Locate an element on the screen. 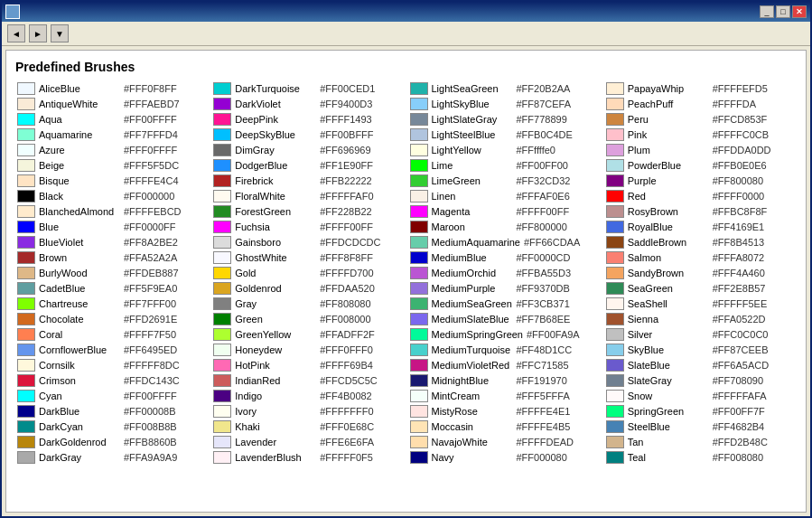 The height and width of the screenshot is (518, 812). color-hex: #FFFFE4E1 is located at coordinates (544, 411).